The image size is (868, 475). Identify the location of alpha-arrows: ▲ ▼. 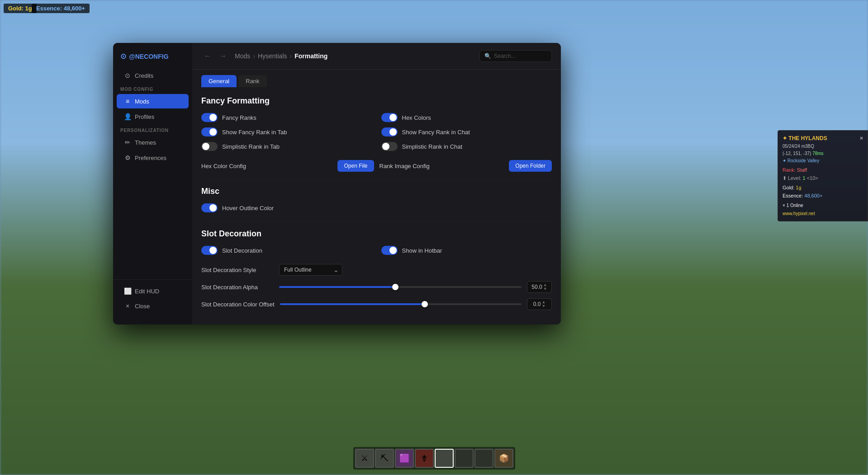
(545, 287).